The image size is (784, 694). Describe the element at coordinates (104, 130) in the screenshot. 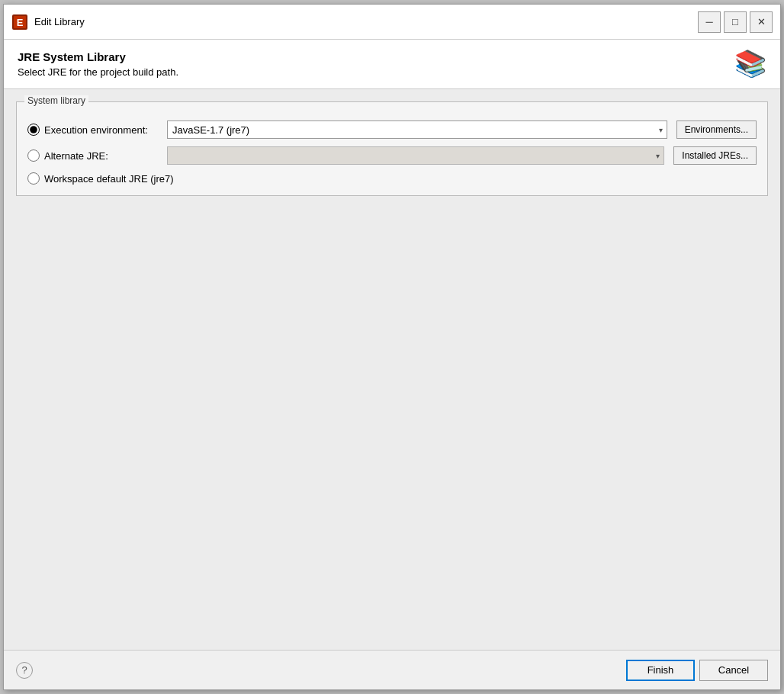

I see `execution-environment-label: Execution environment:` at that location.